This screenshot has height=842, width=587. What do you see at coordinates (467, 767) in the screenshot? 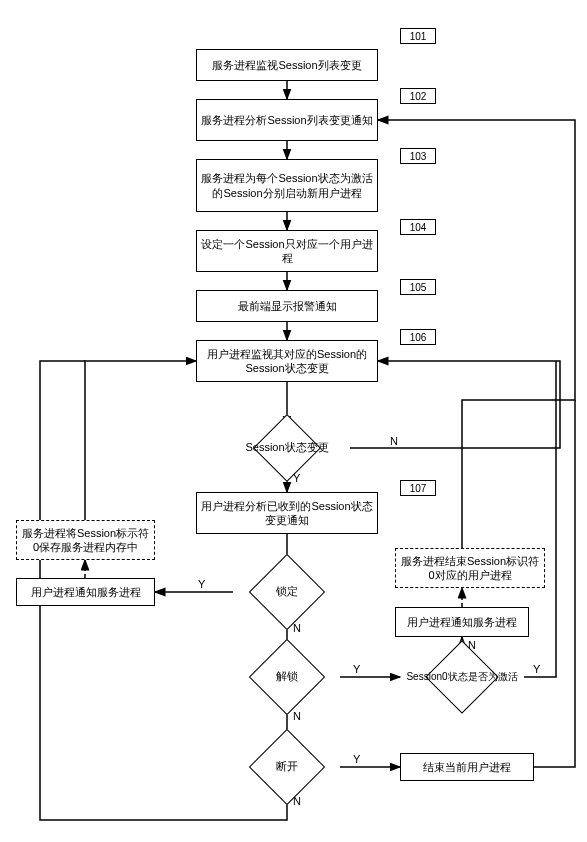
I see `right-end-current: 结束当前用户进程` at bounding box center [467, 767].